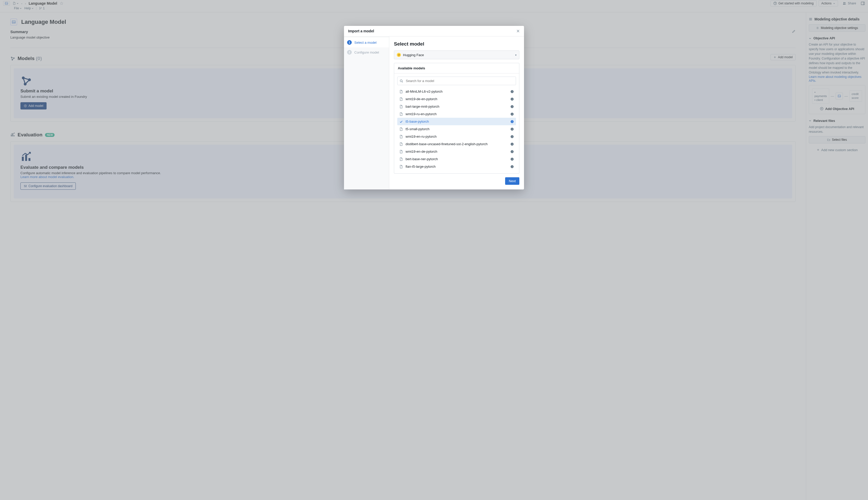 This screenshot has width=868, height=500. Describe the element at coordinates (421, 152) in the screenshot. I see `model-name: wmt19-en-de-pytorch` at that location.